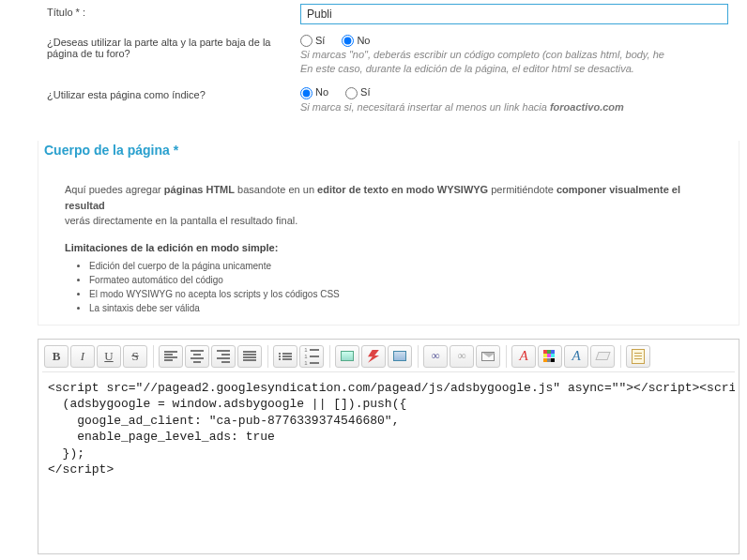 The height and width of the screenshot is (560, 747). What do you see at coordinates (462, 356) in the screenshot?
I see `remove-link-button: ∞` at bounding box center [462, 356].